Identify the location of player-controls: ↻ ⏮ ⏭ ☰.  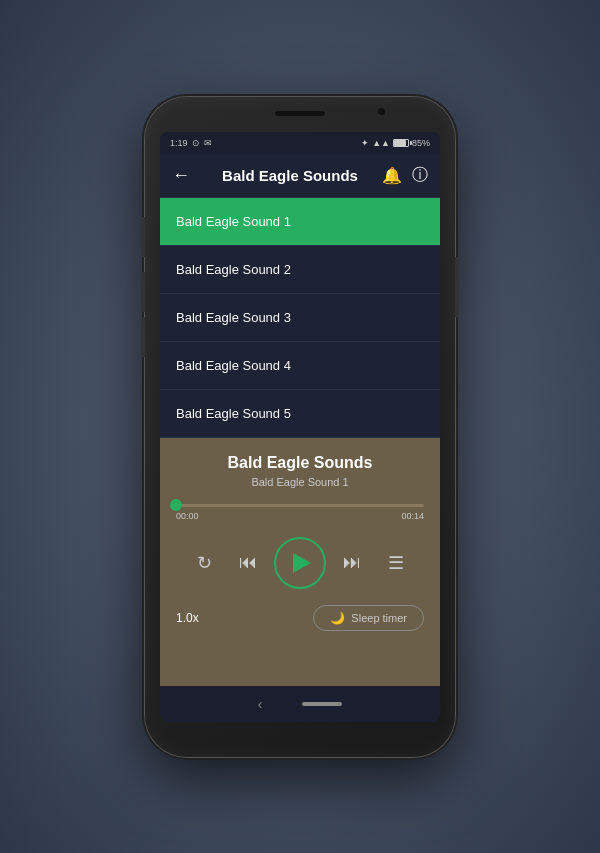
(300, 563).